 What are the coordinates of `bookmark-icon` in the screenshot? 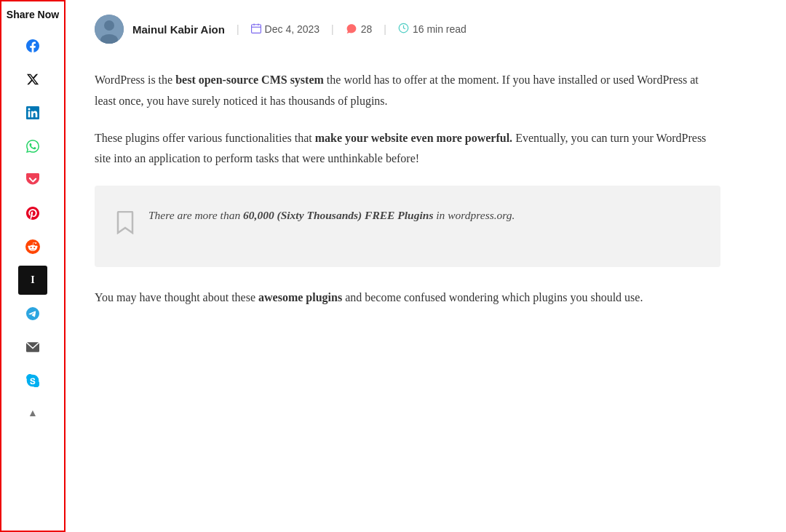 It's located at (125, 227).